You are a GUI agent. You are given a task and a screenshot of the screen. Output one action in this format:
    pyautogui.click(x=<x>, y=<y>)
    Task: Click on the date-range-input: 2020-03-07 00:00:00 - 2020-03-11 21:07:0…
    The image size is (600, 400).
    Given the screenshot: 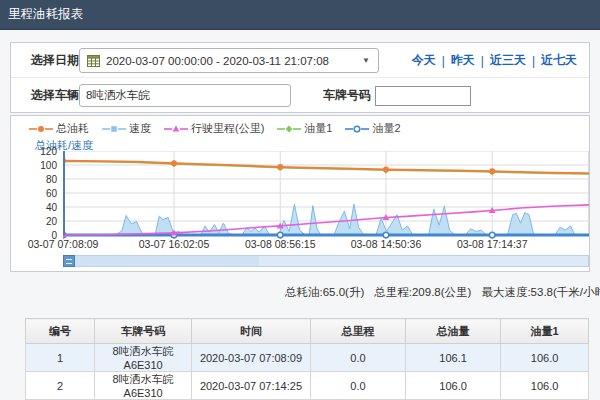 What is the action you would take?
    pyautogui.click(x=229, y=60)
    